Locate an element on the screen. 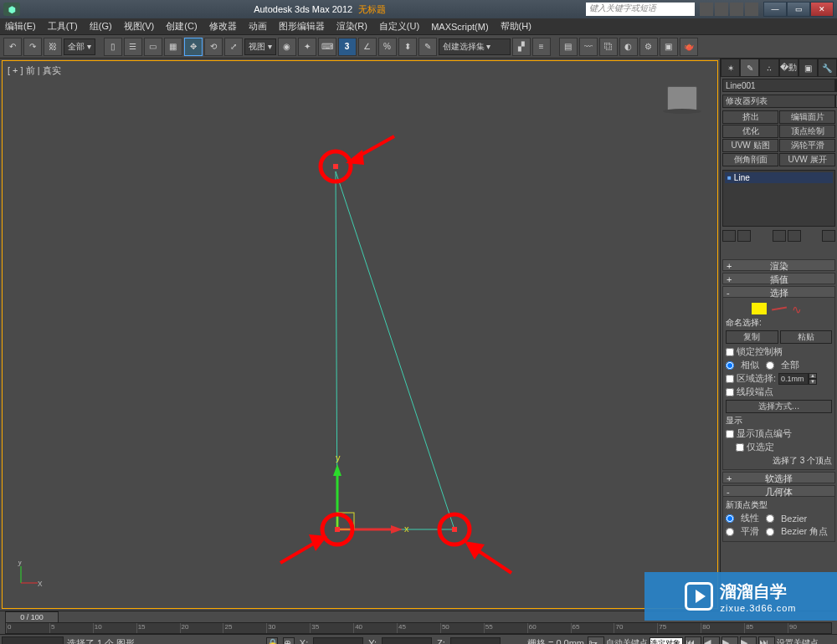 The width and height of the screenshot is (837, 644). window-crossing-button: ▦ is located at coordinates (173, 47).